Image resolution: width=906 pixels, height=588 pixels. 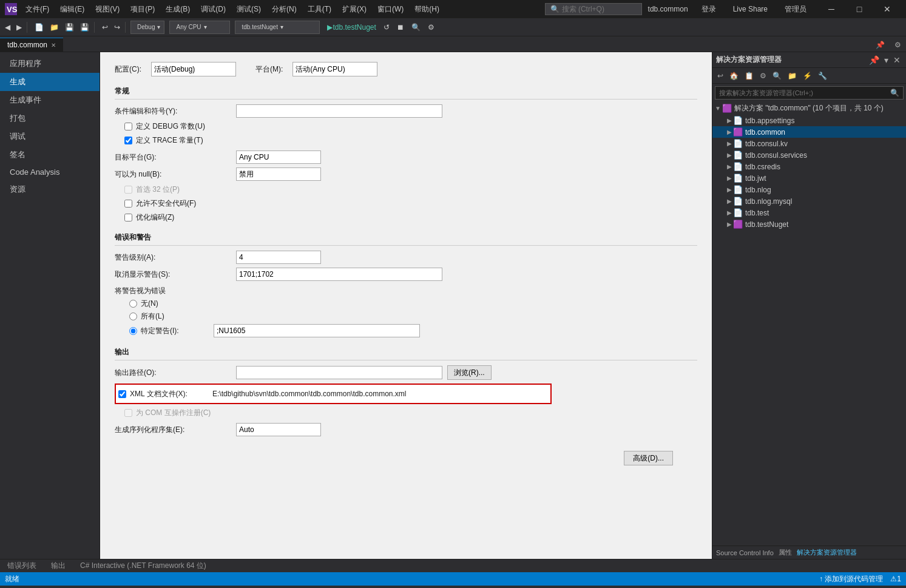 I want to click on bottom-tab-interactive: C# Interactive (.NET Framework 64 位), so click(x=143, y=566).